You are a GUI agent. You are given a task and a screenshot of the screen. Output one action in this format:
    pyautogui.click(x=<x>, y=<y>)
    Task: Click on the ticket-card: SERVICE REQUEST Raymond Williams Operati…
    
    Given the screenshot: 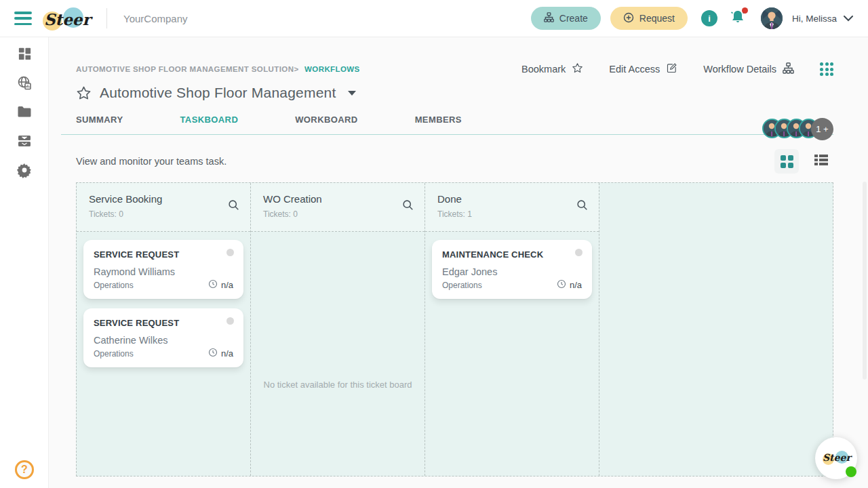 What is the action you would take?
    pyautogui.click(x=163, y=270)
    